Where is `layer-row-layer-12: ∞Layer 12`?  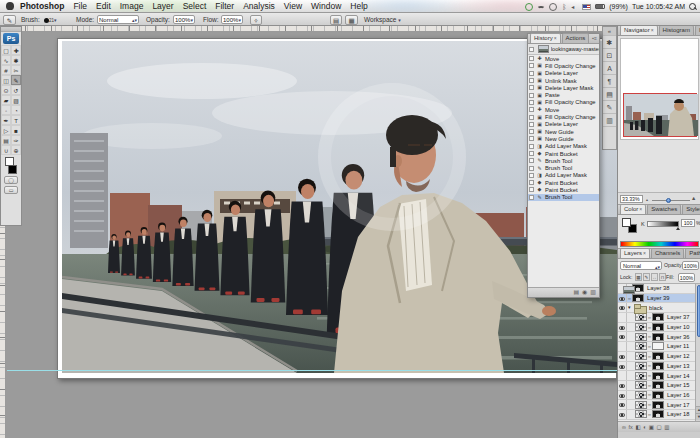
layer-row-layer-12: ∞Layer 12 is located at coordinates (656, 357).